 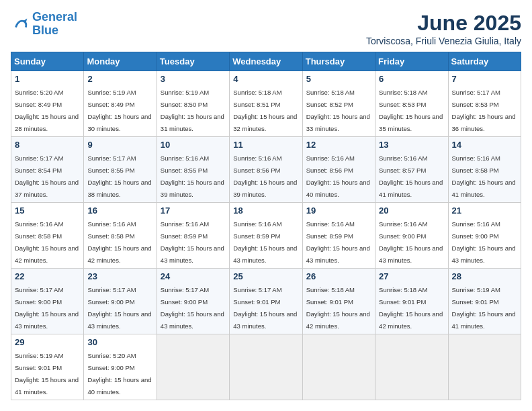 I want to click on day-number: 11, so click(x=266, y=145).